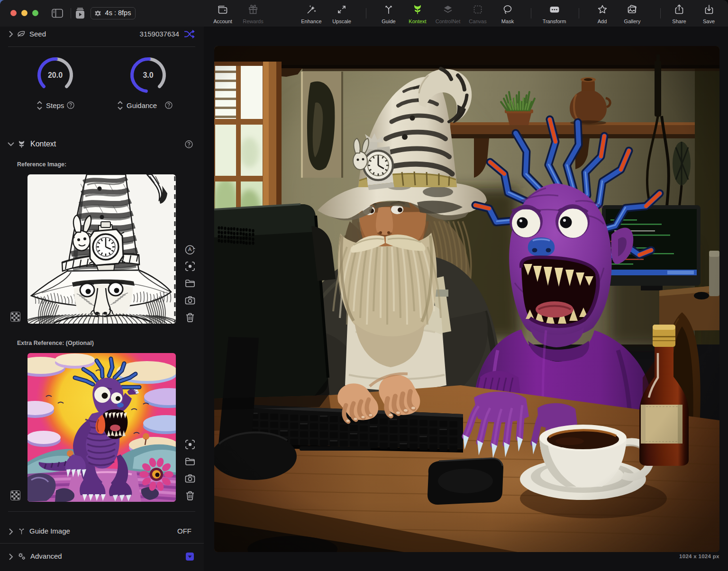 The width and height of the screenshot is (728, 571). Describe the element at coordinates (55, 75) in the screenshot. I see `svg-text: 20.0` at that location.